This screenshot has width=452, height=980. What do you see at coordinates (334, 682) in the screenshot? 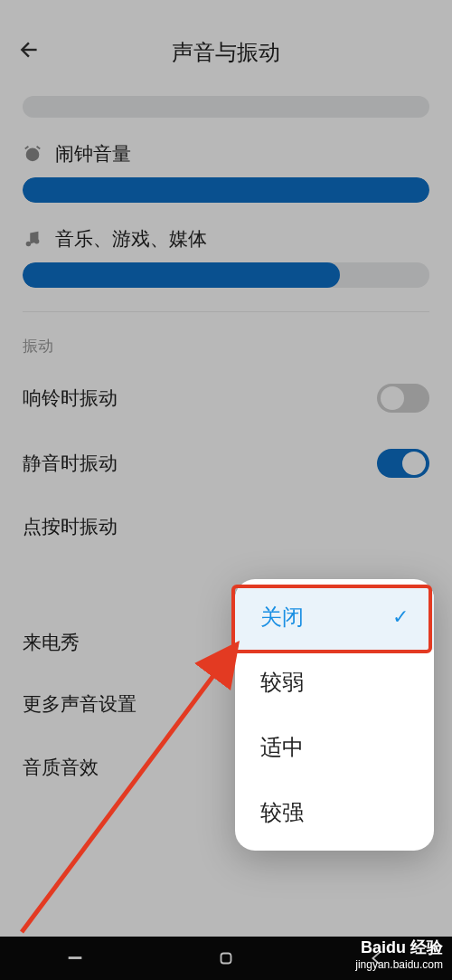
I see `popup-option-weak: 较弱` at bounding box center [334, 682].